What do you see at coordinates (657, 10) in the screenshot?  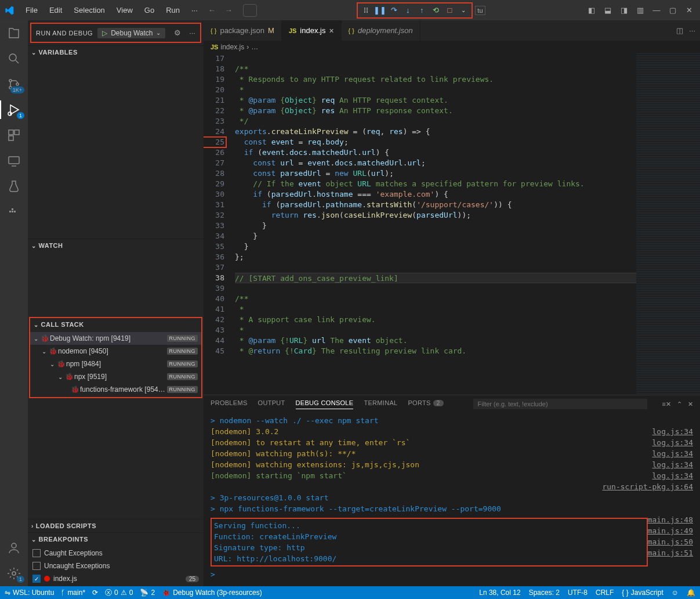 I see `minimize-icon: —` at bounding box center [657, 10].